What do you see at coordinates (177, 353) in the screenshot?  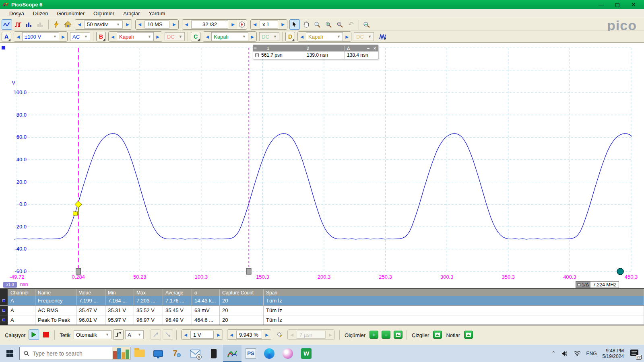 I see `taskbar-7zip-icon: 7` at bounding box center [177, 353].